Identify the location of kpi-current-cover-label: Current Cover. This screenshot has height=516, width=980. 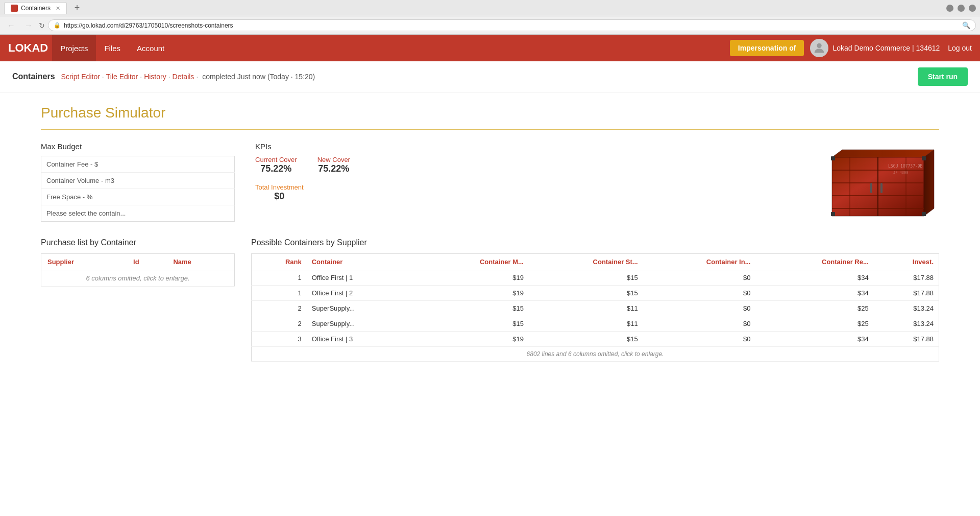
(276, 159).